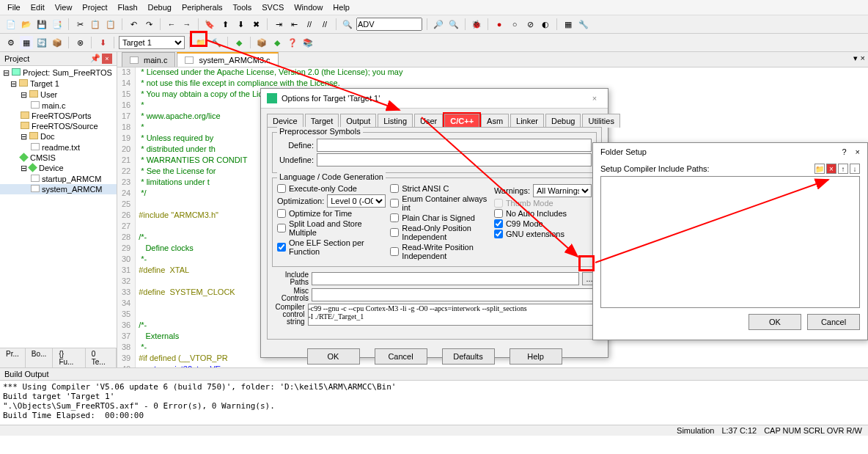  I want to click on uncomment-icon: //, so click(325, 24).